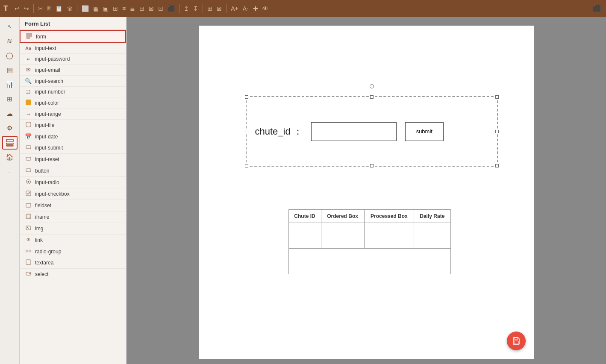 This screenshot has width=606, height=364. What do you see at coordinates (10, 114) in the screenshot?
I see `cloud-tool-icon: ☁` at bounding box center [10, 114].